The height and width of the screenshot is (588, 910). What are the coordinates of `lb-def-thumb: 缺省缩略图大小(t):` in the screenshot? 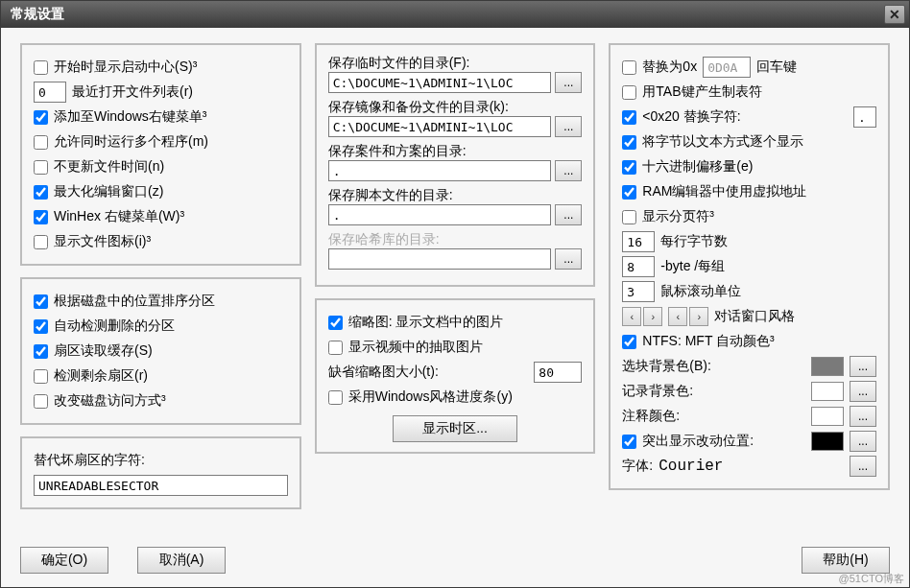 It's located at (384, 372).